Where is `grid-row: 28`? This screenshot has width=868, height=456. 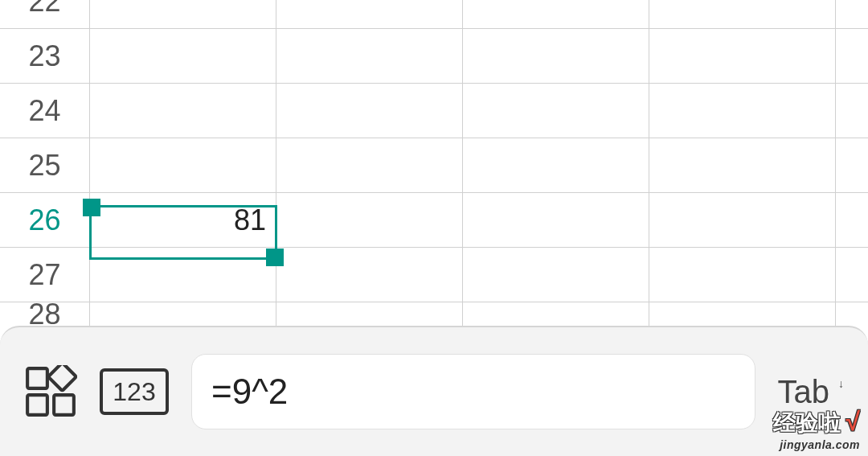 grid-row: 28 is located at coordinates (434, 314).